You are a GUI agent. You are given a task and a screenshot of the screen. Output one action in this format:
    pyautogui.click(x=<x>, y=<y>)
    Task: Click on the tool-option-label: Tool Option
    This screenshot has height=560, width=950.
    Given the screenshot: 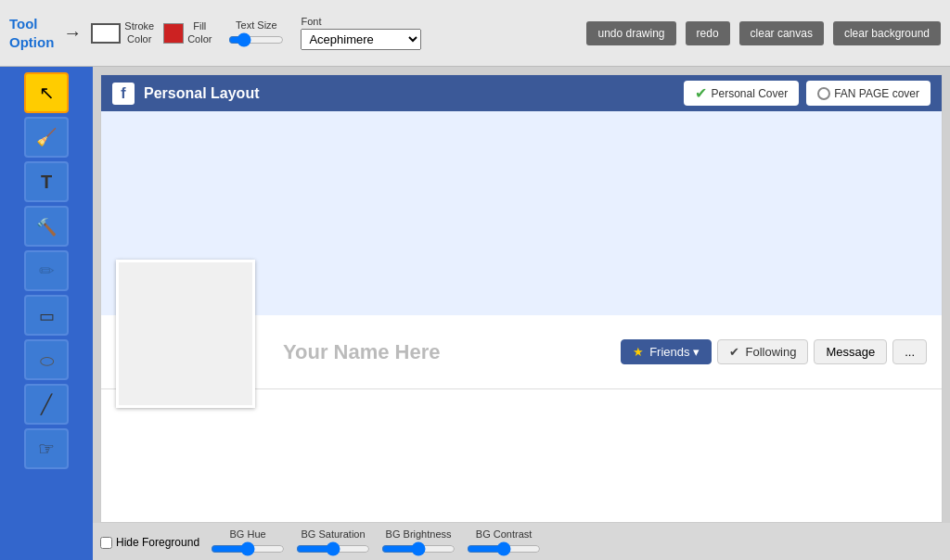 What is the action you would take?
    pyautogui.click(x=32, y=32)
    